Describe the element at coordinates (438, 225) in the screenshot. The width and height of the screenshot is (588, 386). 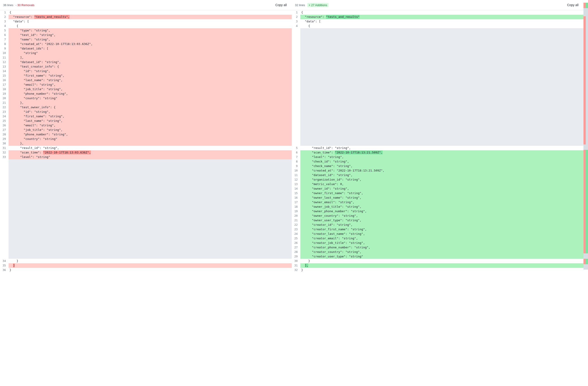
I see `code-line: 22 "creator_id": "string",` at that location.